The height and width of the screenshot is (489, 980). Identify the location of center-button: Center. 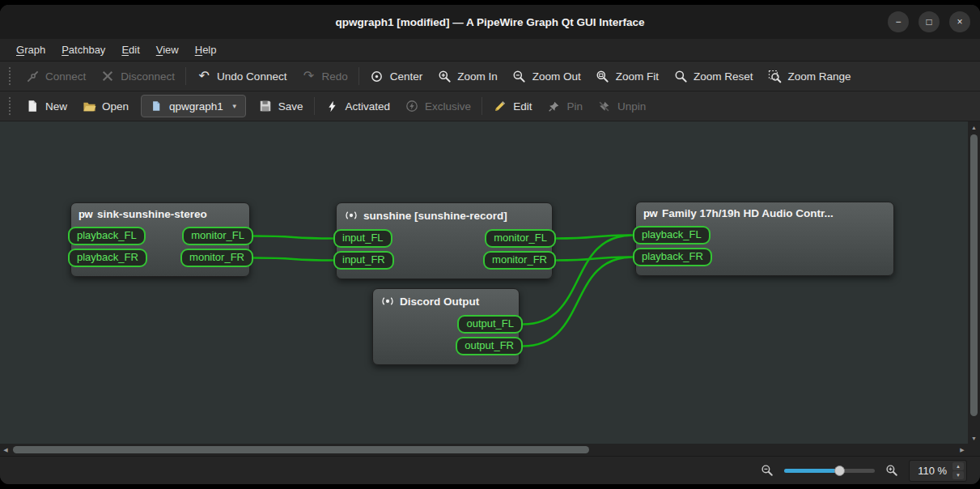
(397, 76).